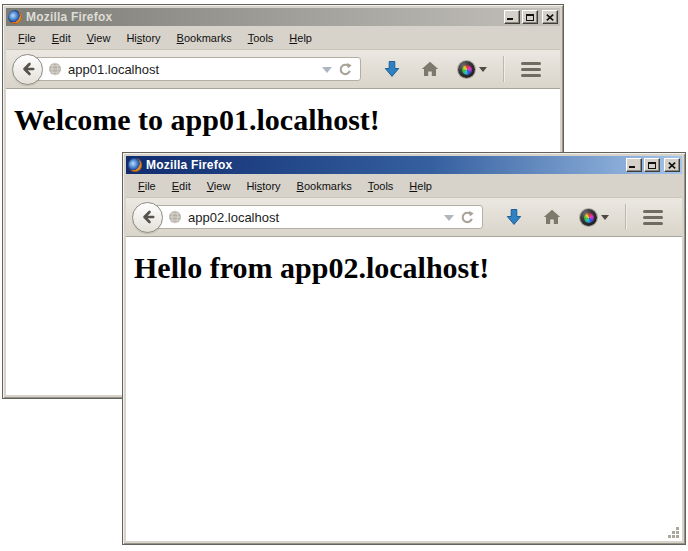 This screenshot has width=688, height=551. I want to click on page-heading: Hello from app02.localhost!, so click(404, 268).